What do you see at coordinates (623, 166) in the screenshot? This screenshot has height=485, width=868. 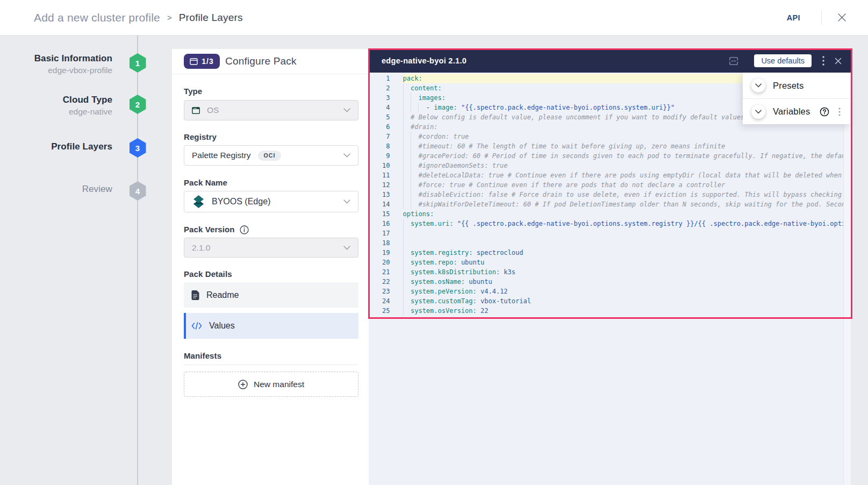 I see `code-line: #ignoreDaemonSets: true` at bounding box center [623, 166].